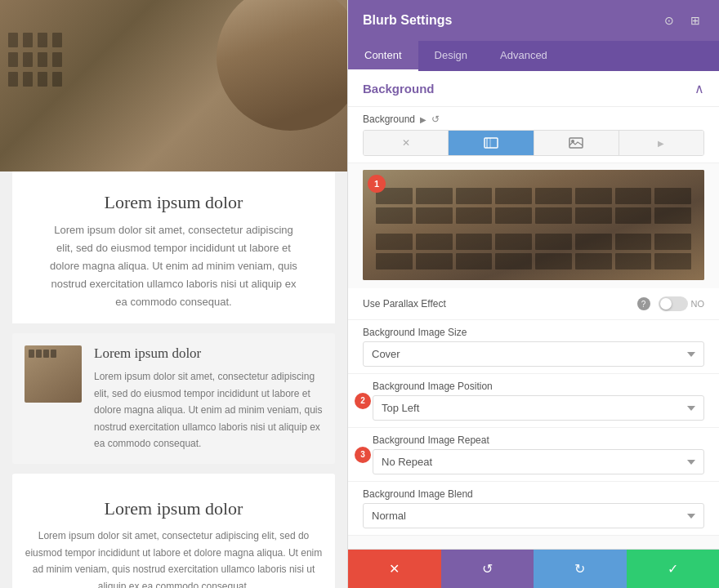 The image size is (719, 588). I want to click on background-label-text: Background, so click(389, 119).